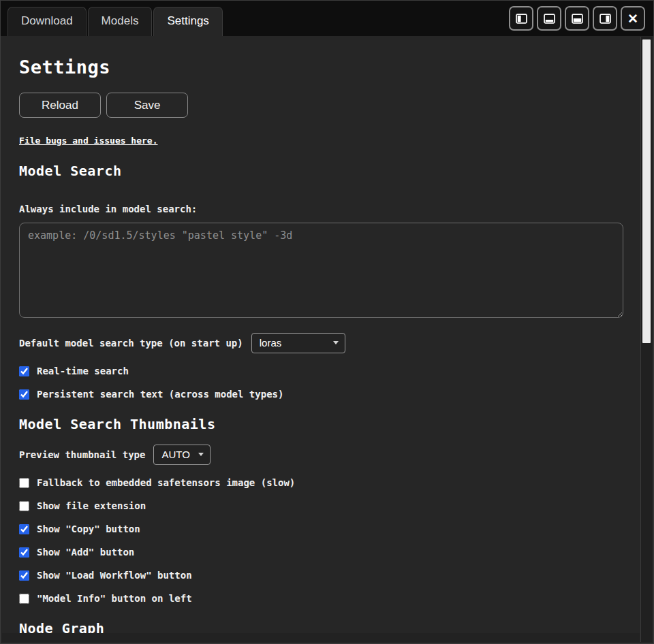 This screenshot has height=644, width=654. Describe the element at coordinates (549, 18) in the screenshot. I see `dock-bottom-panel-button` at that location.